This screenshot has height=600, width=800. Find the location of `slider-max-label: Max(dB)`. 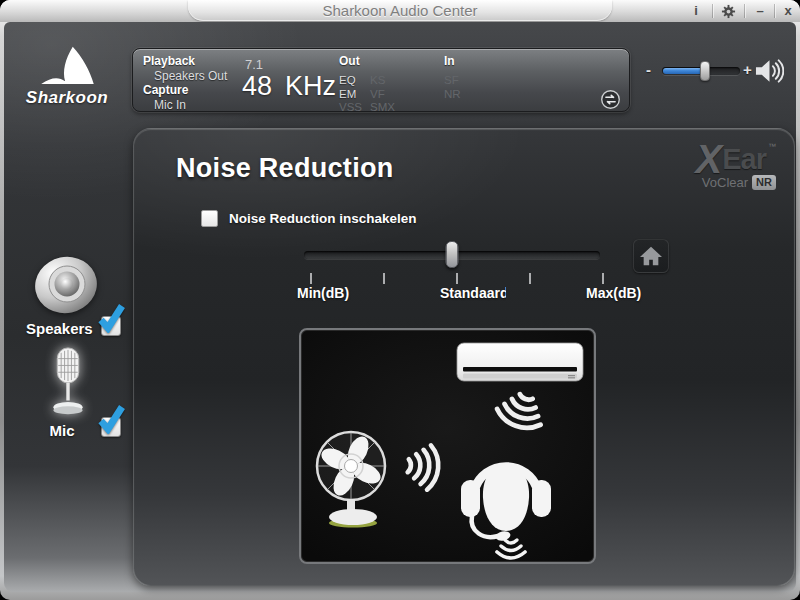

slider-max-label: Max(dB) is located at coordinates (614, 293).